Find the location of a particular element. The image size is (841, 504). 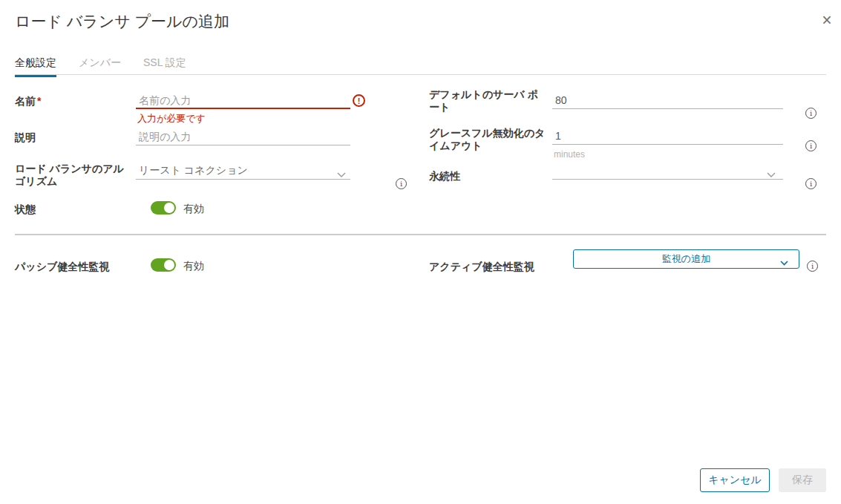

error-alert-icon: ! is located at coordinates (359, 101).